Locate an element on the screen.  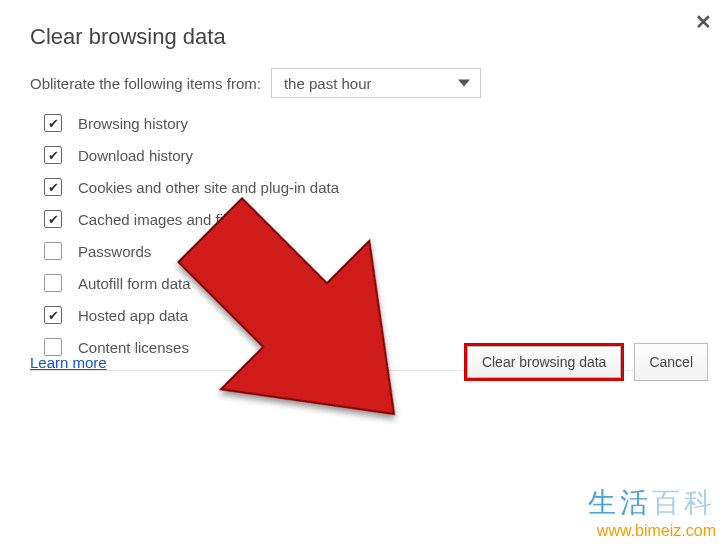
checkbox-autofill is located at coordinates (53, 283).